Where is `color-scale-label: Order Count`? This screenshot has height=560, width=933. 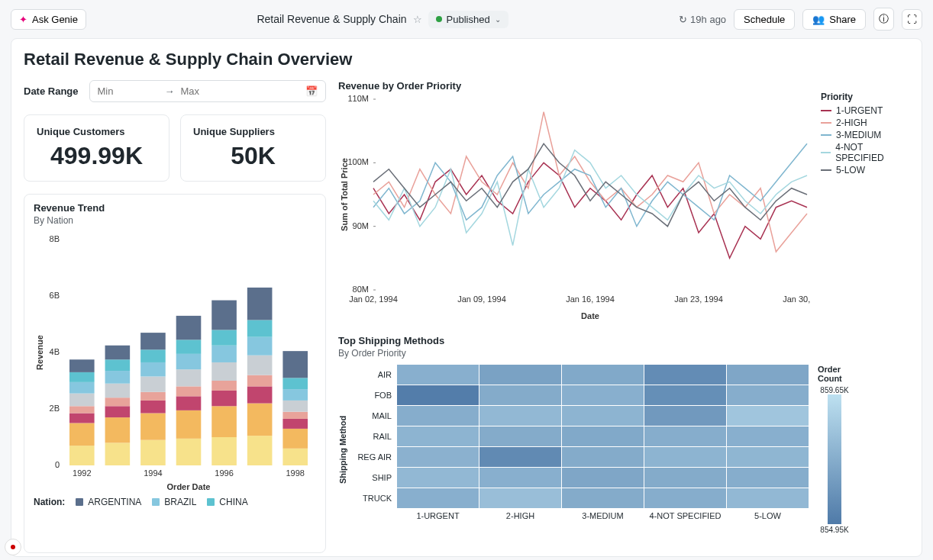 color-scale-label: Order Count is located at coordinates (835, 374).